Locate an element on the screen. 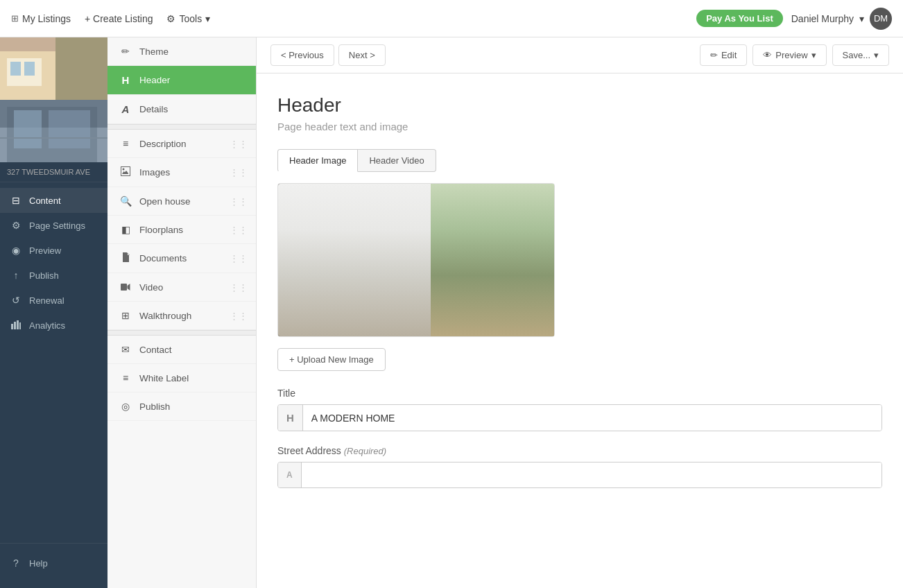 The height and width of the screenshot is (588, 903). mid-white-label-label: White Label is located at coordinates (164, 379).